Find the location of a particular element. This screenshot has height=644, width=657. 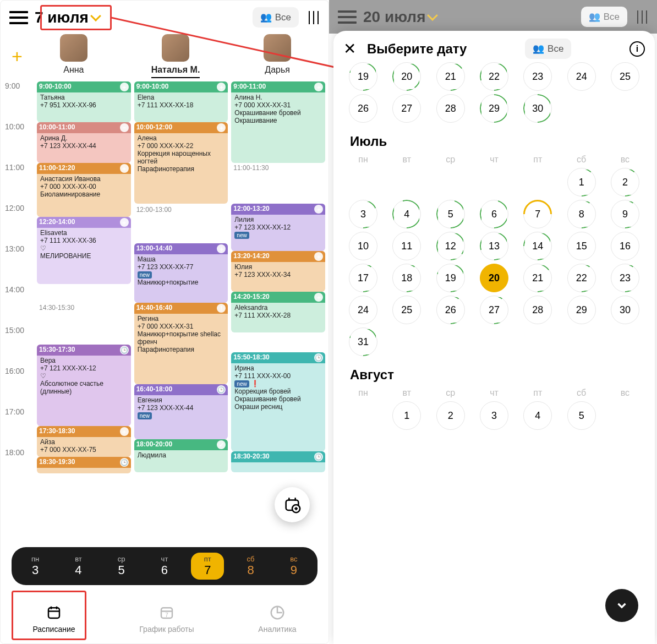

appointment: 15:30-17:30🕒Вера+7 121 XXX-XX-12♡Абсолют… is located at coordinates (84, 385).